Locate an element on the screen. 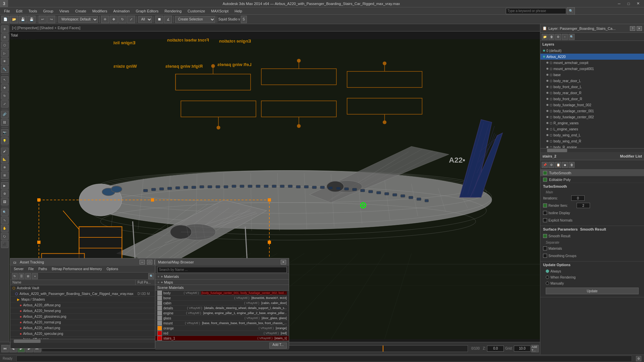 The image size is (644, 362). layer-item-fus-center1: ◻ body_fuselage_center_001 is located at coordinates (592, 111).